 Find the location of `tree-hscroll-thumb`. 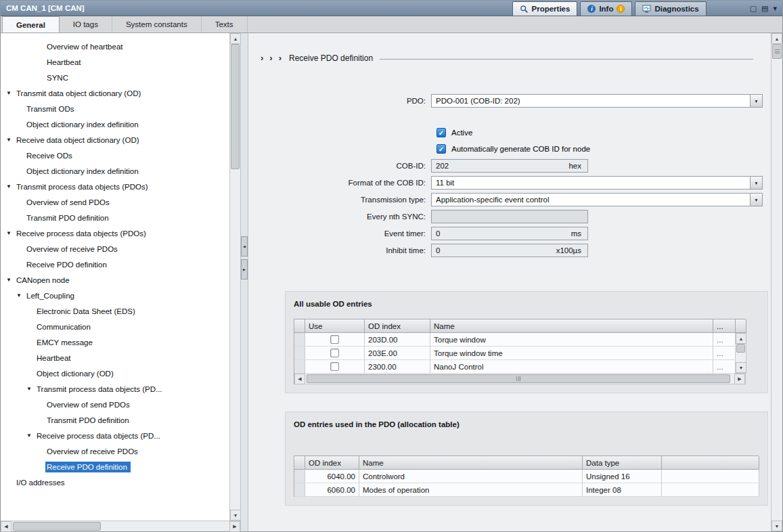

tree-hscroll-thumb is located at coordinates (57, 527).